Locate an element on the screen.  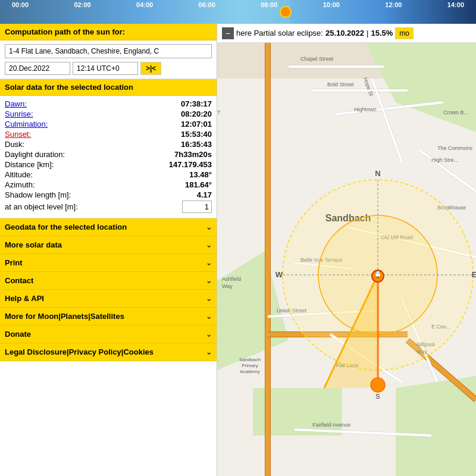
tl-label-5: 10:00 is located at coordinates (331, 5).